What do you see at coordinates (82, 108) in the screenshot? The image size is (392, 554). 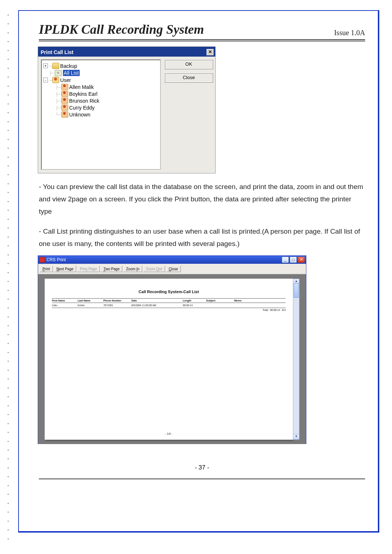 I see `tree-label: Curry Eddy` at bounding box center [82, 108].